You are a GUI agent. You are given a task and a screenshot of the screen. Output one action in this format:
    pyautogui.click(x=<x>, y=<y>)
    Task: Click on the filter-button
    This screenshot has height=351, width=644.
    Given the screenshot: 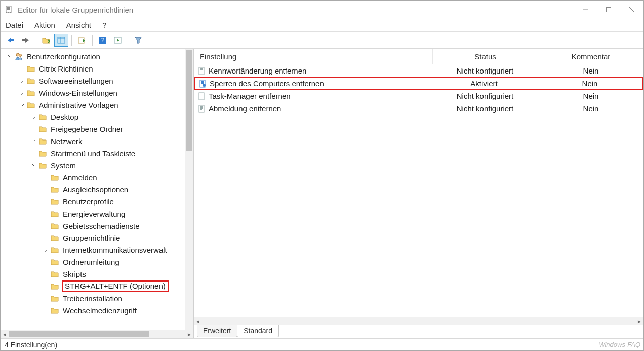 What is the action you would take?
    pyautogui.click(x=138, y=40)
    